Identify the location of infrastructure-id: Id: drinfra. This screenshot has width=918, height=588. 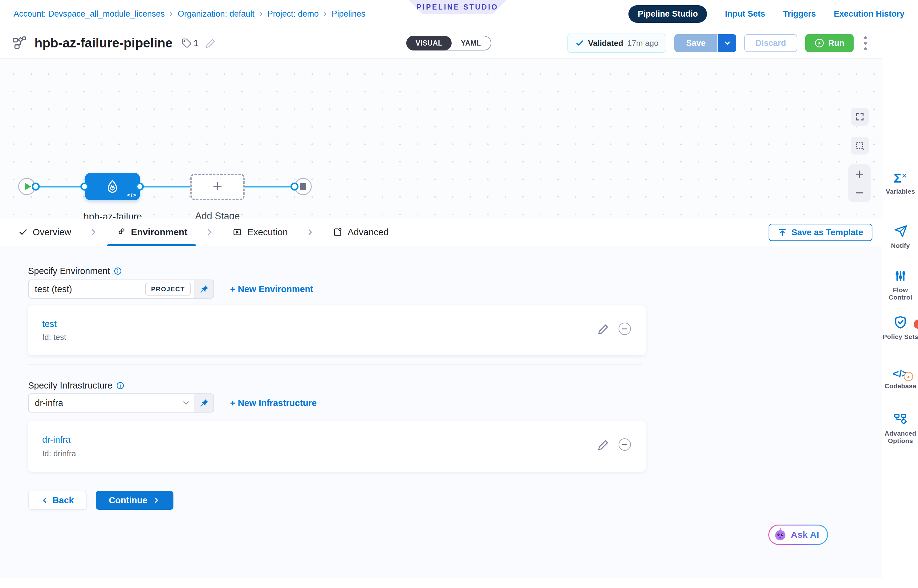
(59, 454).